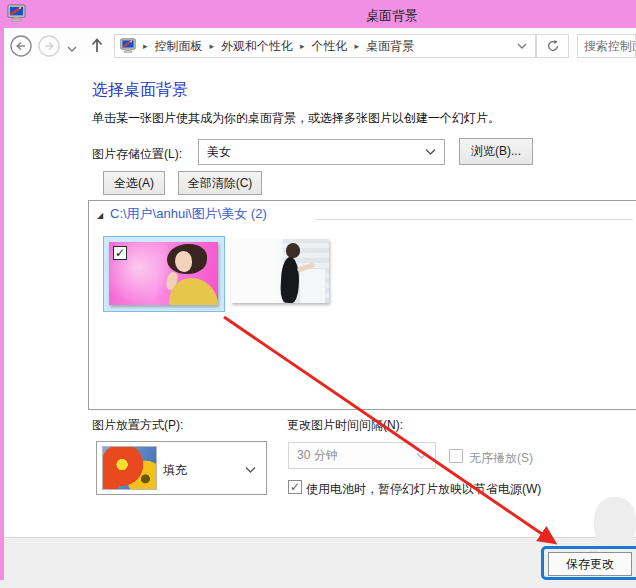 Image resolution: width=636 pixels, height=588 pixels. Describe the element at coordinates (552, 46) in the screenshot. I see `refresh-button` at that location.